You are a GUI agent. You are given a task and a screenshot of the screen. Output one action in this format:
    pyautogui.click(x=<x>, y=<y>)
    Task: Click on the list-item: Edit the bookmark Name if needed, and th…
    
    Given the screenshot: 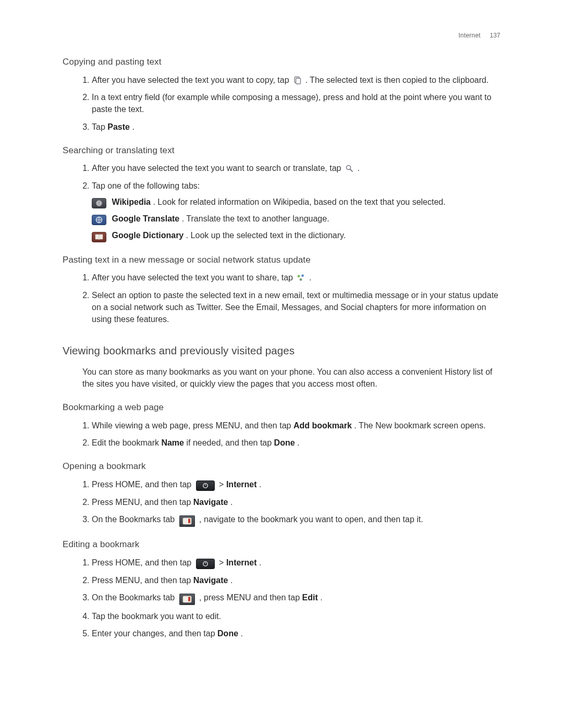 What is the action you would take?
    pyautogui.click(x=296, y=443)
    